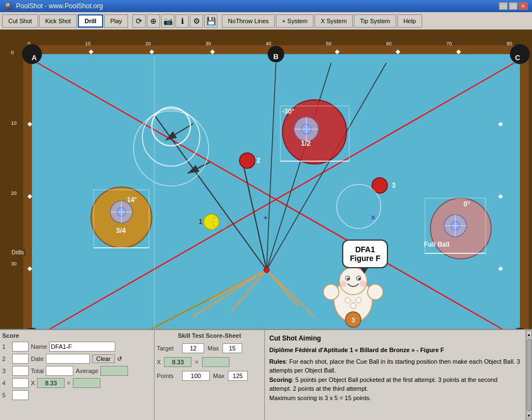  What do you see at coordinates (103, 359) in the screenshot?
I see `clear-button: Clear` at bounding box center [103, 359].